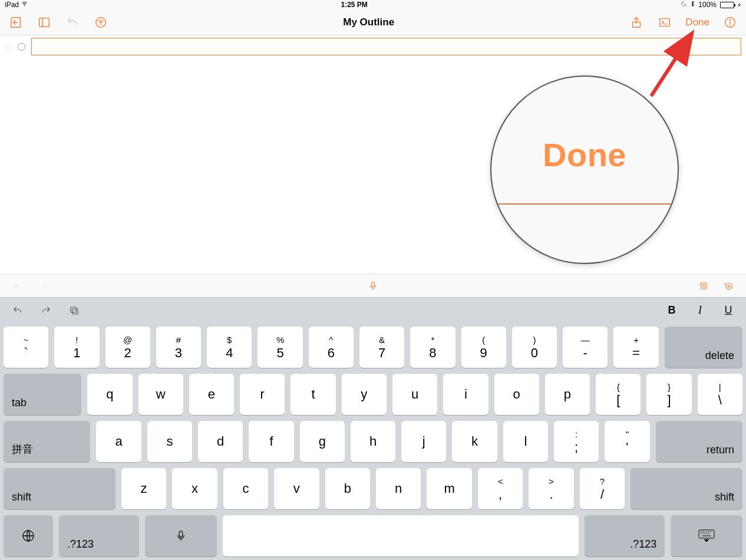  I want to click on key-globe, so click(28, 536).